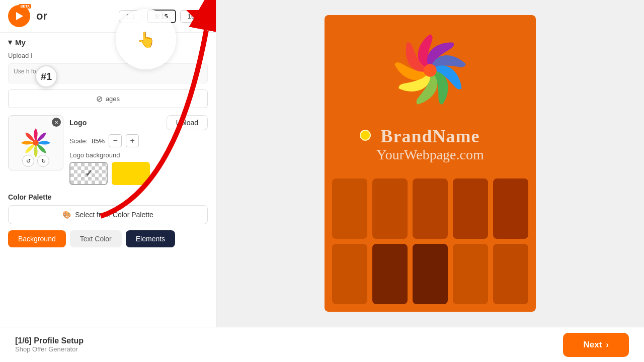 The width and height of the screenshot is (644, 362). I want to click on cursor-dot, so click(365, 135).